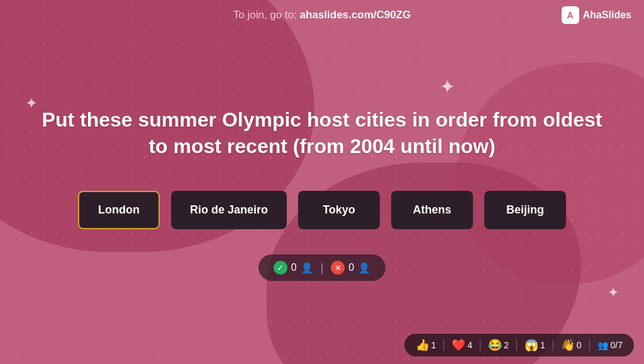 Image resolution: width=644 pixels, height=364 pixels. What do you see at coordinates (338, 268) in the screenshot?
I see `x-icon: ✕` at bounding box center [338, 268].